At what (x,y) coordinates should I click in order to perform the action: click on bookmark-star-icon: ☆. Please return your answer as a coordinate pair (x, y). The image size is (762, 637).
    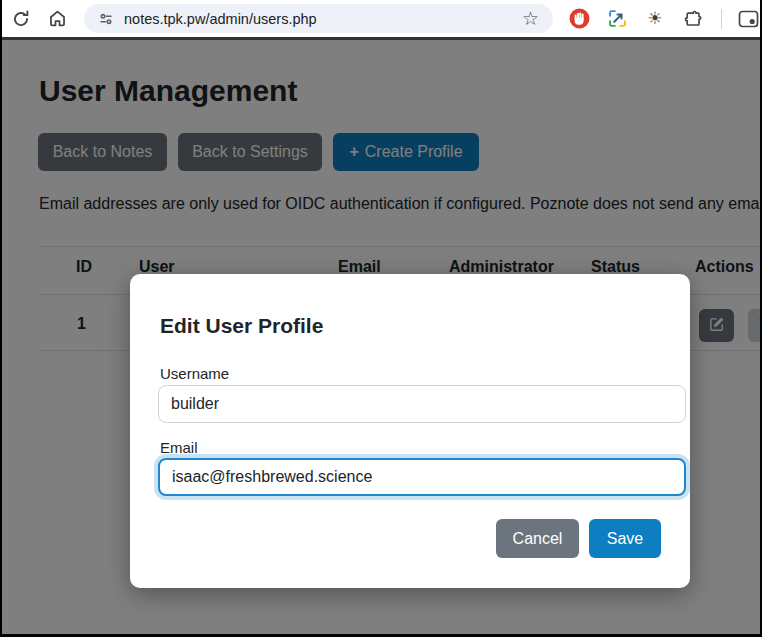
    Looking at the image, I should click on (530, 18).